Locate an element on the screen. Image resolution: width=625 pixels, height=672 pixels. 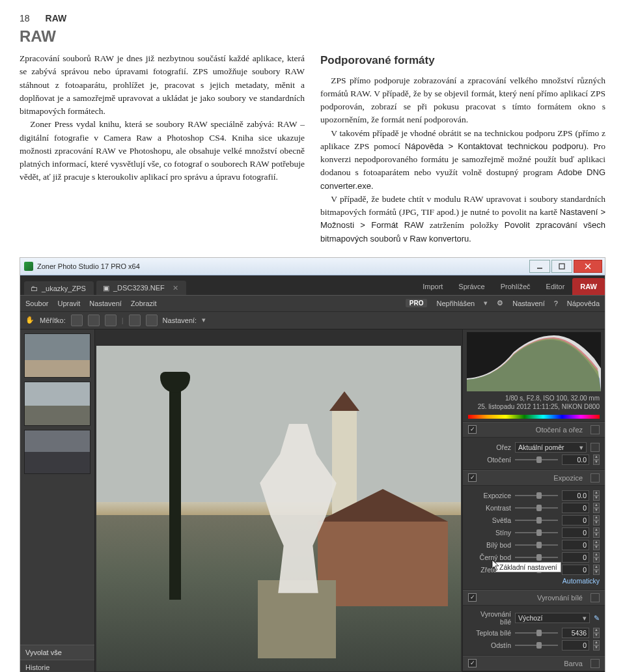
wb-temp-slider is located at coordinates (536, 633).